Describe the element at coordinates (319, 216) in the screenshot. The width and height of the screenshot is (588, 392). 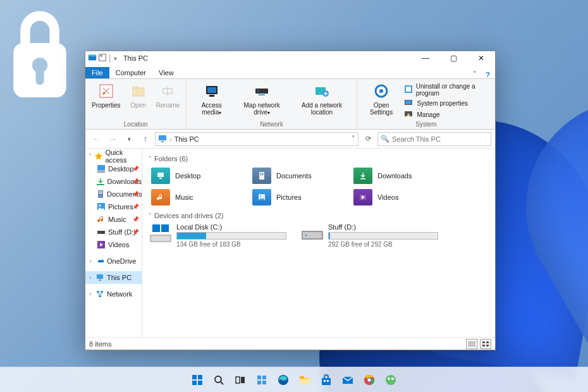
I see `drives-section-header: ˅ Devices and drives (2)` at that location.